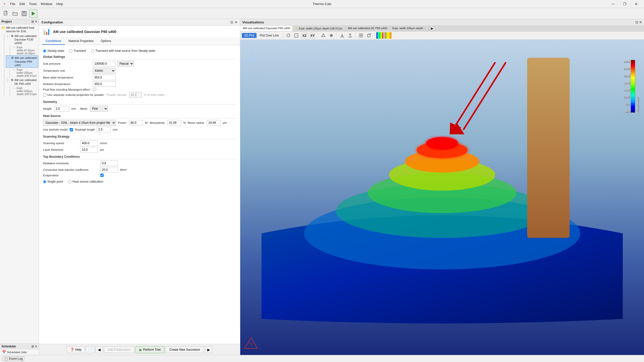 This screenshot has height=362, width=644. What do you see at coordinates (106, 41) in the screenshot?
I see `tab-options: Options` at bounding box center [106, 41].